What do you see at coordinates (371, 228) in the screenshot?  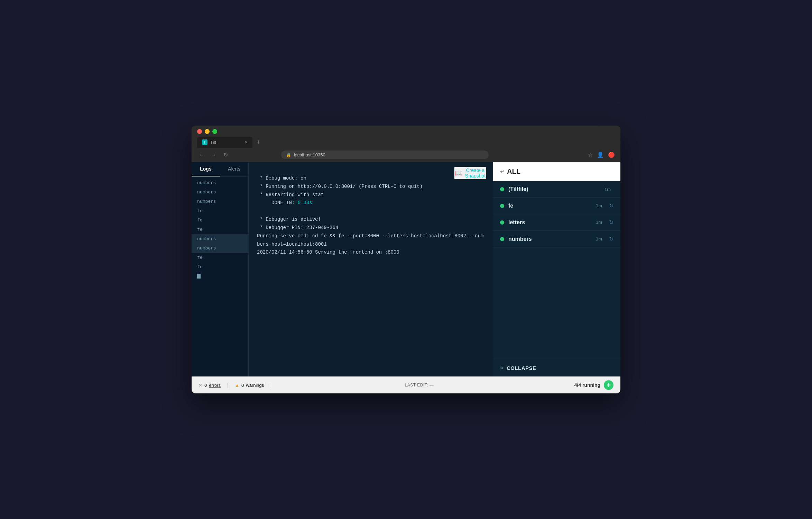 I see `log-line: * Debugger PIN: 237-049-364` at bounding box center [371, 228].